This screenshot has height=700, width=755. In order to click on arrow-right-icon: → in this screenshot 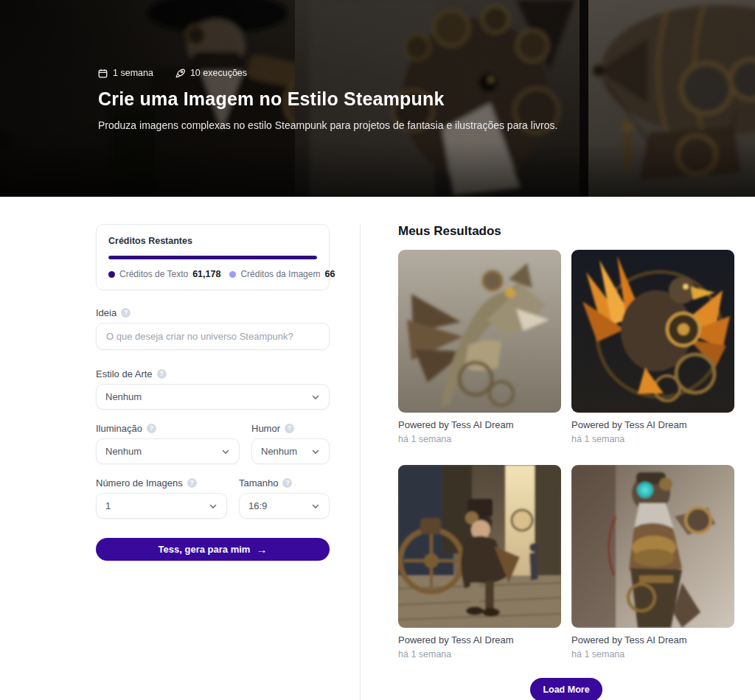, I will do `click(261, 550)`.